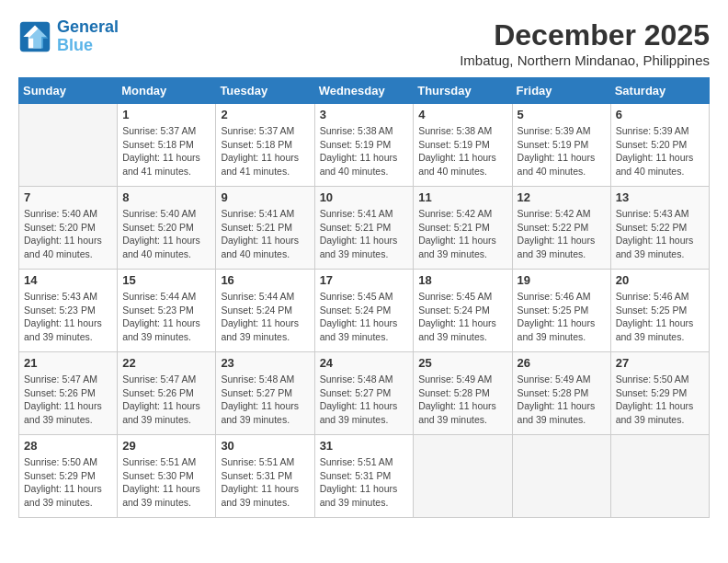  What do you see at coordinates (660, 228) in the screenshot?
I see `calendar-cell: 13Sunrise: 5:43 AMSunset: 5:22 PMDayligh…` at bounding box center [660, 228].